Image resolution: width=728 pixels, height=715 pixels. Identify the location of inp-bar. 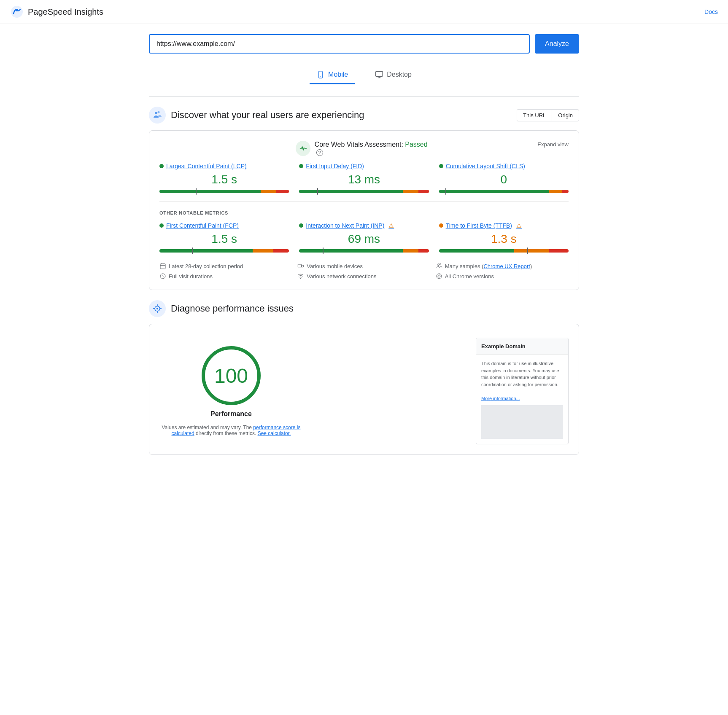
(364, 251).